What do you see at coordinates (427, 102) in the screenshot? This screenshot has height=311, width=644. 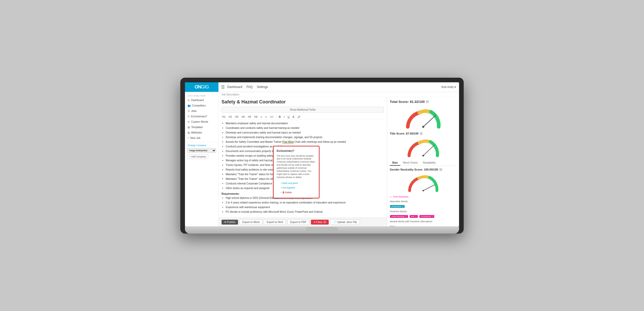 I see `total-score-info-icon: i` at bounding box center [427, 102].